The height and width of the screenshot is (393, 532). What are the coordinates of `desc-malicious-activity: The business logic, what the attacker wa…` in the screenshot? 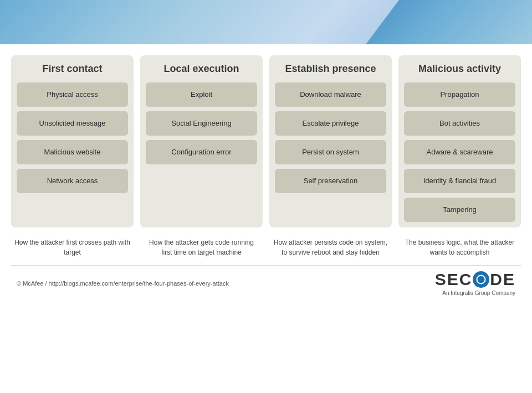 It's located at (460, 247).